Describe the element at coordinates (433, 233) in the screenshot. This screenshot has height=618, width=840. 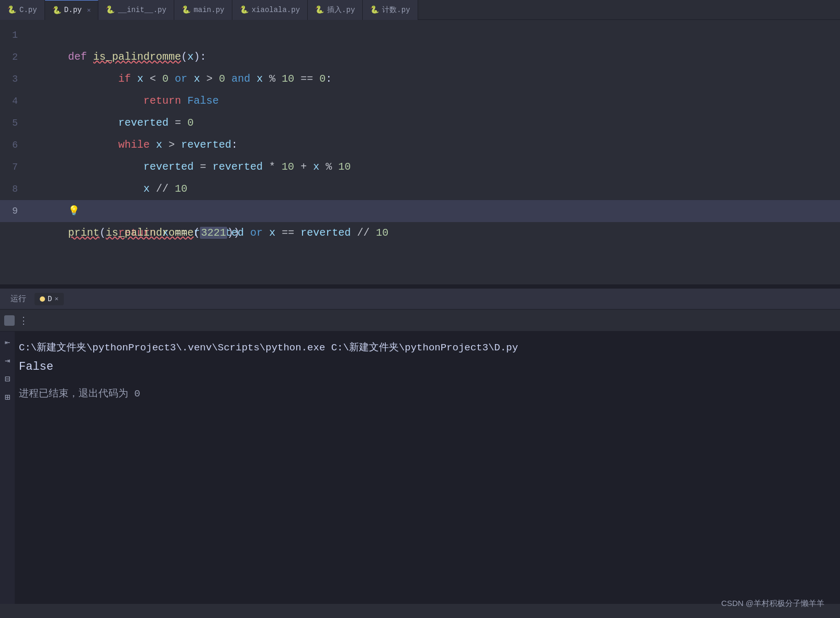
I see `line-content-9: print(is_palindromme(3221))` at that location.